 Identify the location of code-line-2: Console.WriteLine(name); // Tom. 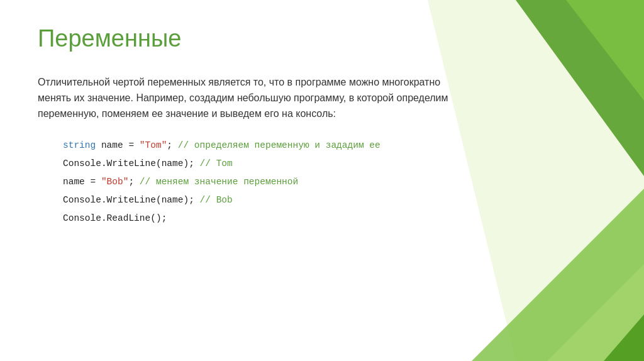
(335, 164).